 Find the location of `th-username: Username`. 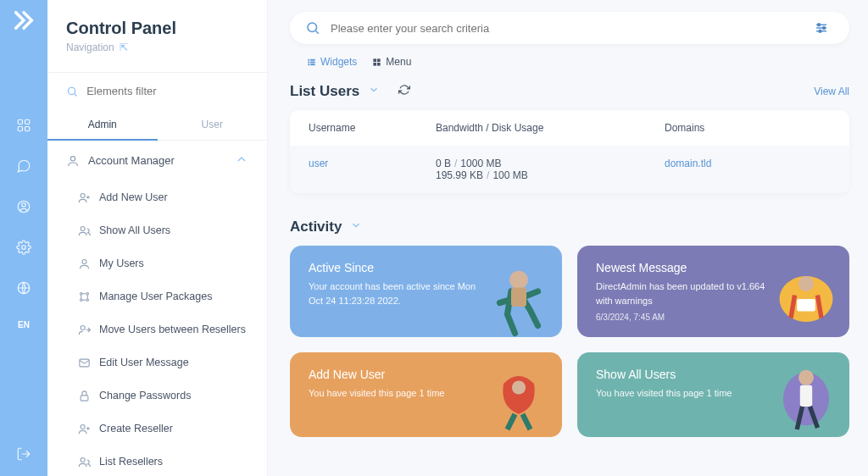

th-username: Username is located at coordinates (372, 128).